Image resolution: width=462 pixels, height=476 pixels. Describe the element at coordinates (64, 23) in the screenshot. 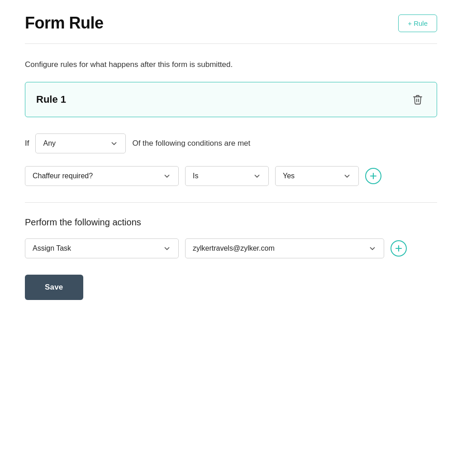

I see `page-title: Form Rule` at that location.